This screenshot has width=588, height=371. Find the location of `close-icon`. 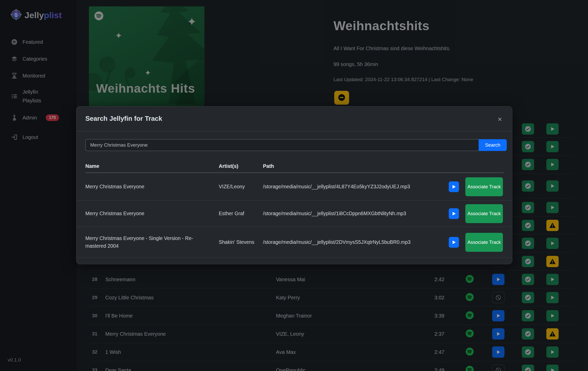

close-icon is located at coordinates (500, 119).